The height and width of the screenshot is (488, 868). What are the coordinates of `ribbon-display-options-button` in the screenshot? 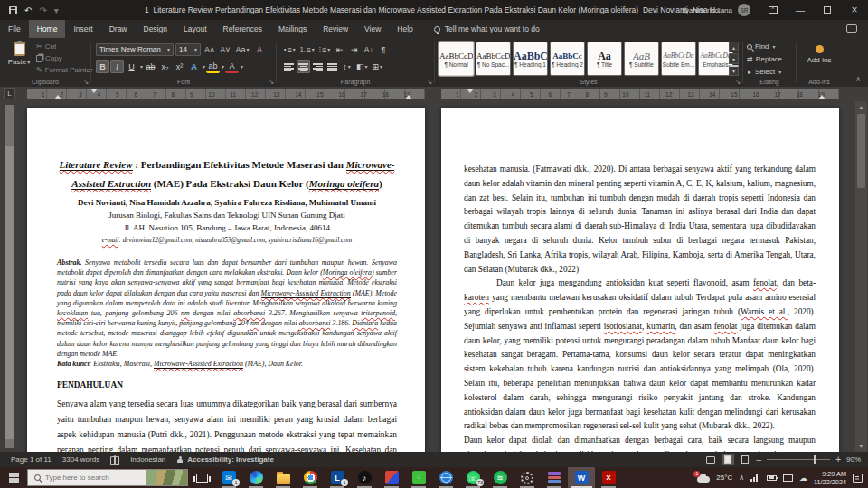 It's located at (773, 10).